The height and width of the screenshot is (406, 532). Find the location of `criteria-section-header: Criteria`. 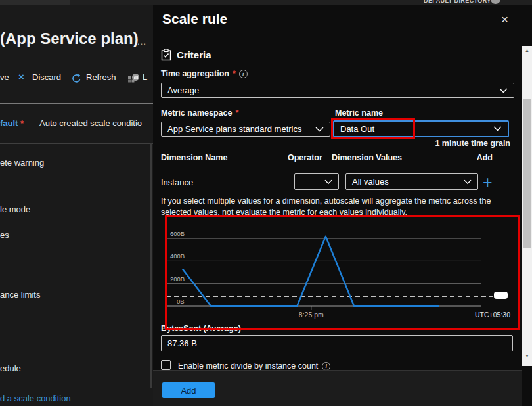

criteria-section-header: Criteria is located at coordinates (187, 55).